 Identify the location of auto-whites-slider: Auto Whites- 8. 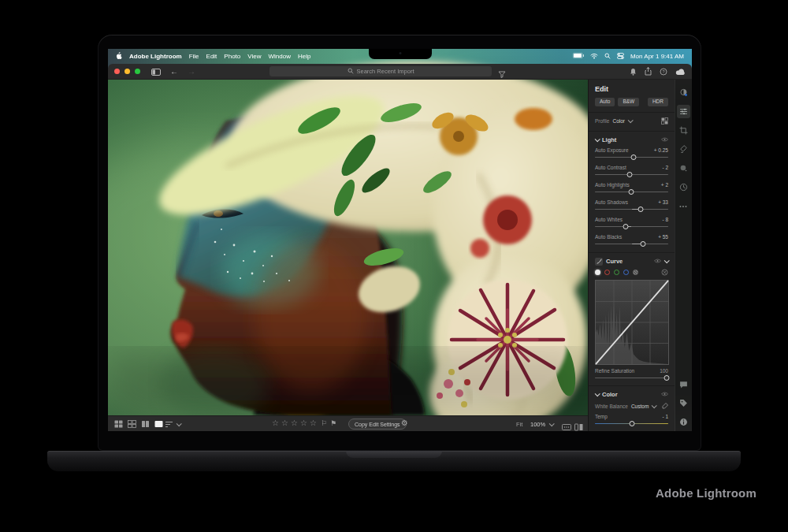
(632, 224).